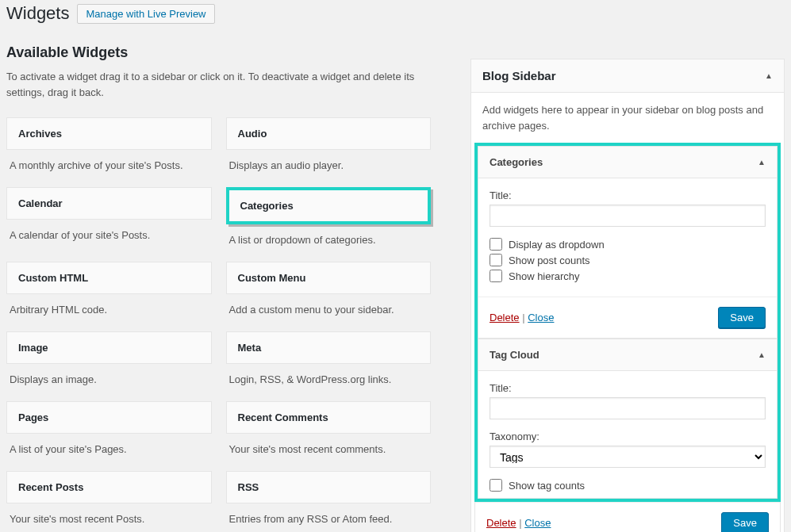 Image resolution: width=791 pixels, height=532 pixels. I want to click on available-widget-archives: Archives, so click(109, 133).